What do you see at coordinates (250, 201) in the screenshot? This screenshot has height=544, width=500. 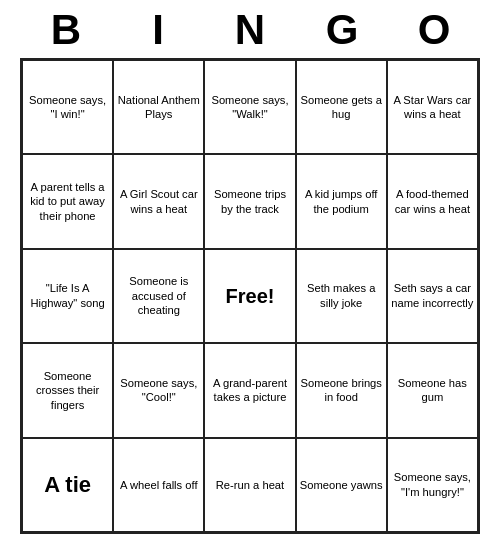 I see `cell-r1-c2: Someone trips by the track` at bounding box center [250, 201].